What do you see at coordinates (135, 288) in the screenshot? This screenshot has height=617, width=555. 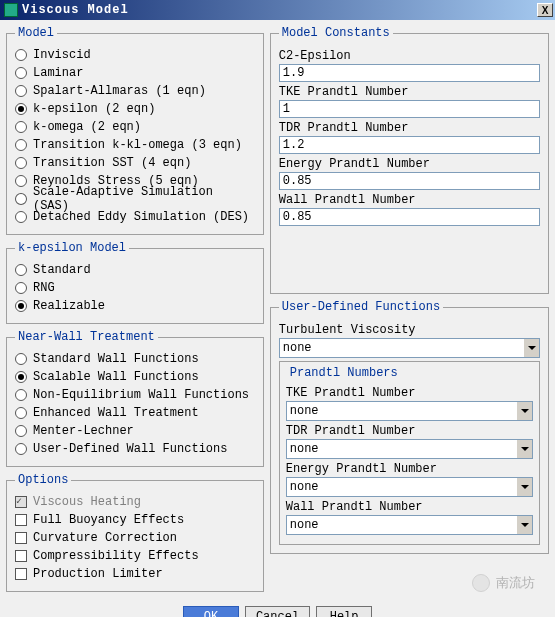 I see `kepsilon-list-item: RNG` at bounding box center [135, 288].